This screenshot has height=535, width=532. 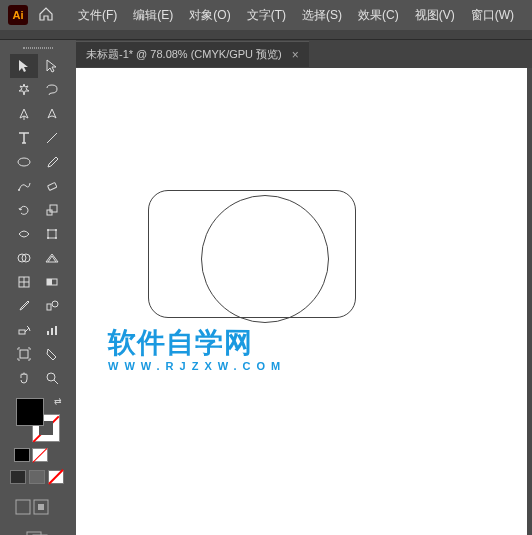 I want to click on menu-file: 文件(F), so click(x=98, y=16).